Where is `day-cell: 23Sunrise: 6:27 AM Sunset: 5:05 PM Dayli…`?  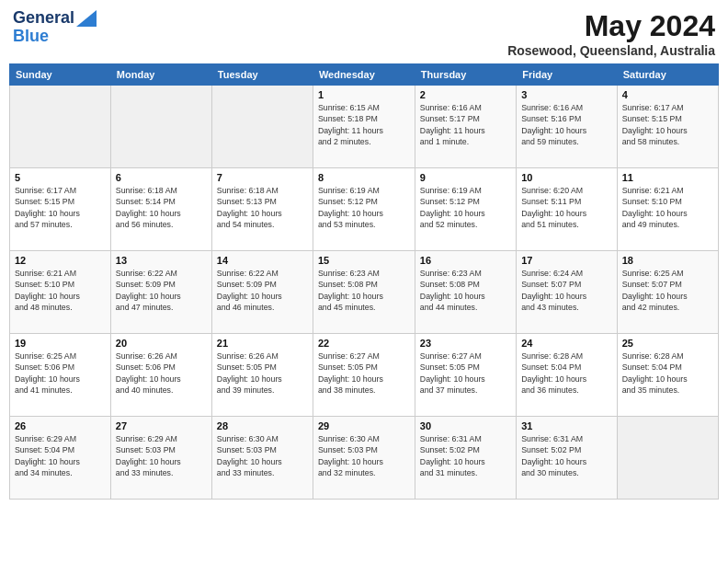 day-cell: 23Sunrise: 6:27 AM Sunset: 5:05 PM Dayli… is located at coordinates (465, 375).